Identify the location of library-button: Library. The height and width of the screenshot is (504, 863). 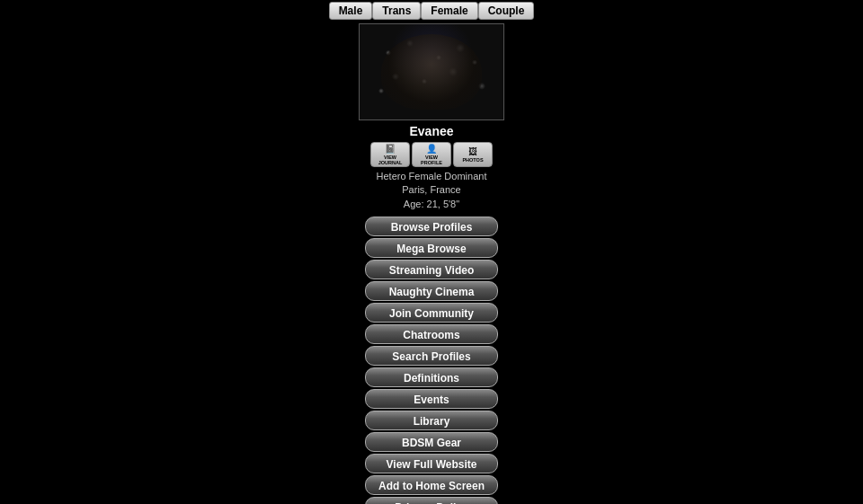
(432, 420).